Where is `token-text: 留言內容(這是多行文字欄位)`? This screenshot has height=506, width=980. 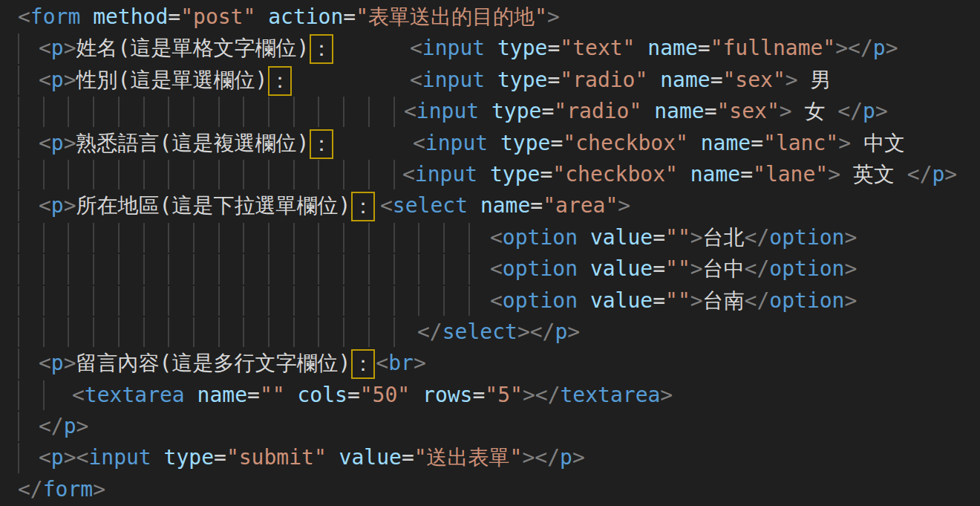 token-text: 留言內容(這是多行文字欄位) is located at coordinates (214, 363).